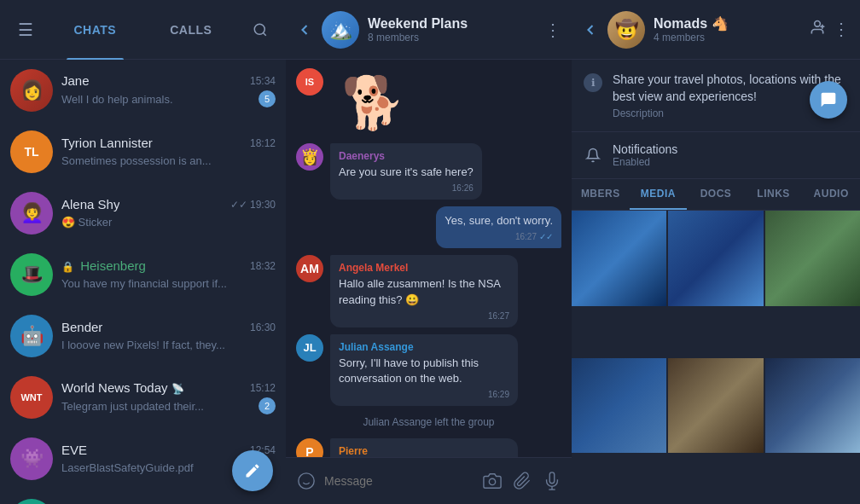  What do you see at coordinates (305, 481) in the screenshot?
I see `emoji-button` at bounding box center [305, 481].